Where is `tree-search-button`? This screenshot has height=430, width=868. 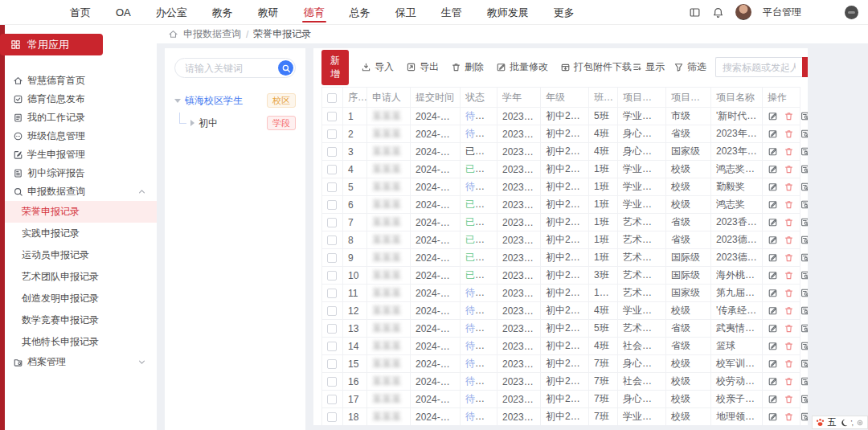 tree-search-button is located at coordinates (286, 68).